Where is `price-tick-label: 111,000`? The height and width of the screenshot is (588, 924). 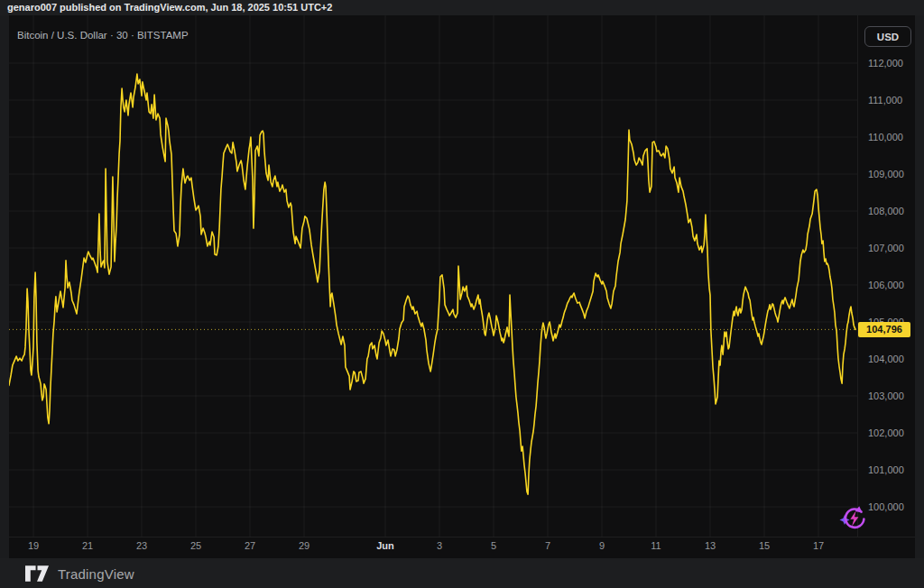
price-tick-label: 111,000 is located at coordinates (885, 100).